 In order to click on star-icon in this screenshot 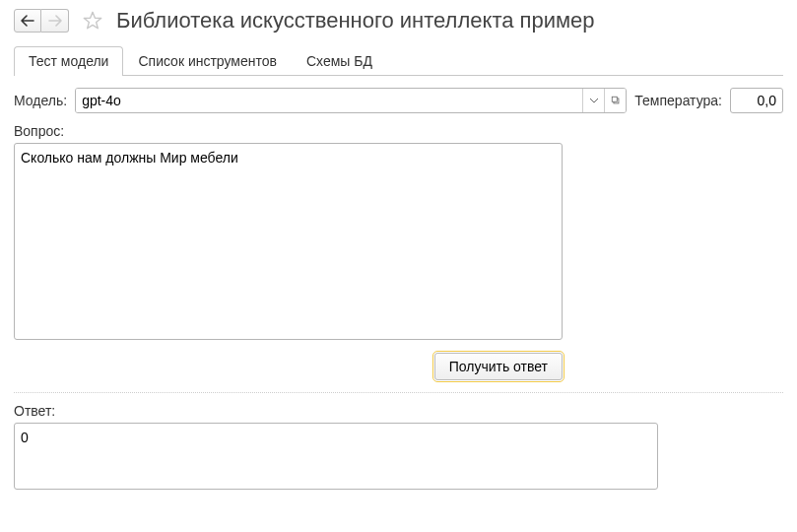, I will do `click(93, 21)`.